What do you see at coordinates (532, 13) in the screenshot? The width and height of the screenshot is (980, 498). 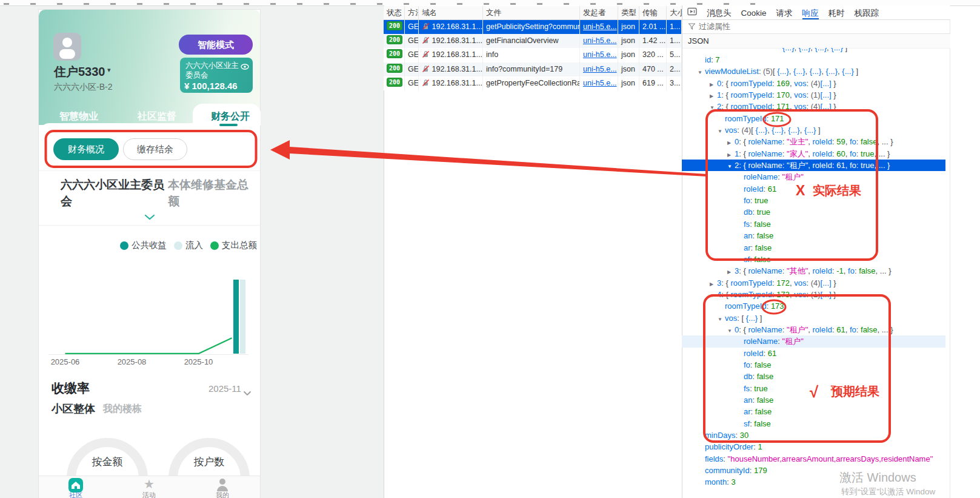 I see `column-file: 文件` at bounding box center [532, 13].